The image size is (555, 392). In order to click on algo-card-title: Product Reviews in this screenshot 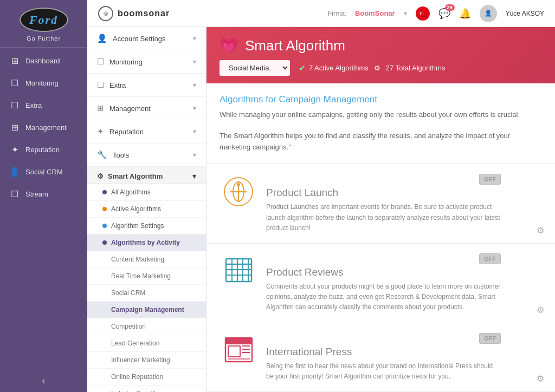, I will do `click(384, 272)`.